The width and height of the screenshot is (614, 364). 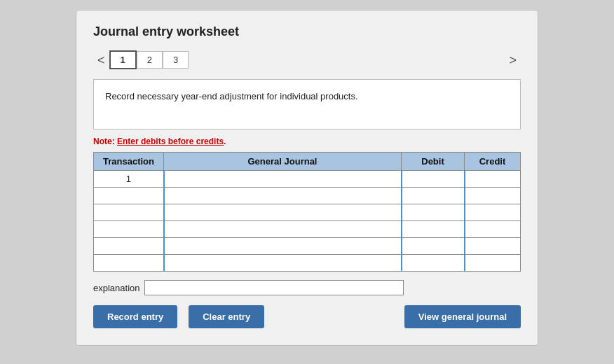 What do you see at coordinates (307, 104) in the screenshot?
I see `instructions-box: Record necessary year-end adjustment for…` at bounding box center [307, 104].